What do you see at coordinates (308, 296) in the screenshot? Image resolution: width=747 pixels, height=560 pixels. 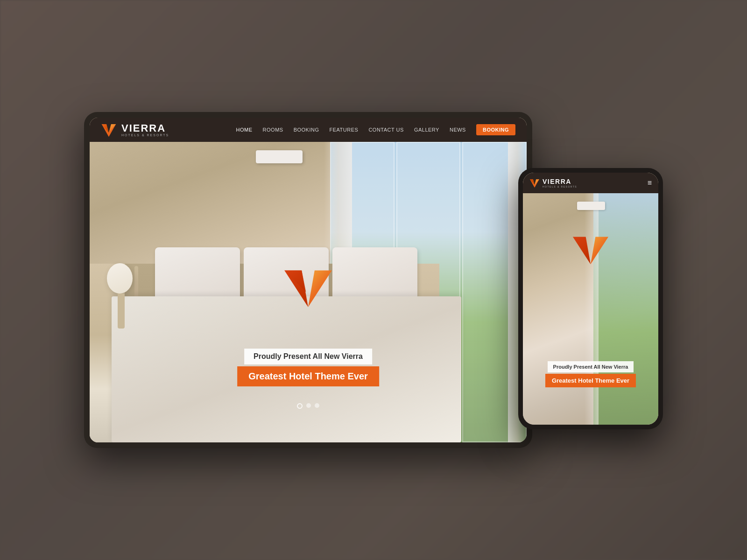 I see `v-logo-large-icon` at bounding box center [308, 296].